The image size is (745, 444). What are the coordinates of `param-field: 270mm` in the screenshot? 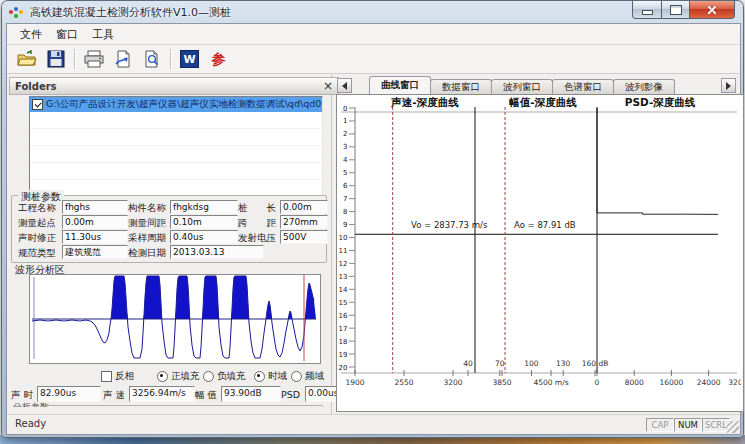 It's located at (304, 222).